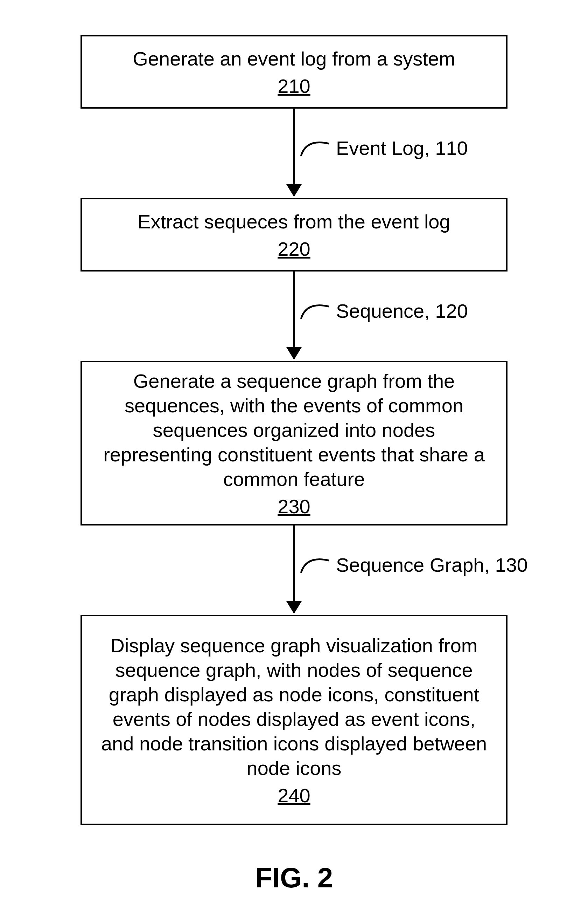 The image size is (588, 907). I want to click on figure-caption: FIG. 2, so click(294, 878).